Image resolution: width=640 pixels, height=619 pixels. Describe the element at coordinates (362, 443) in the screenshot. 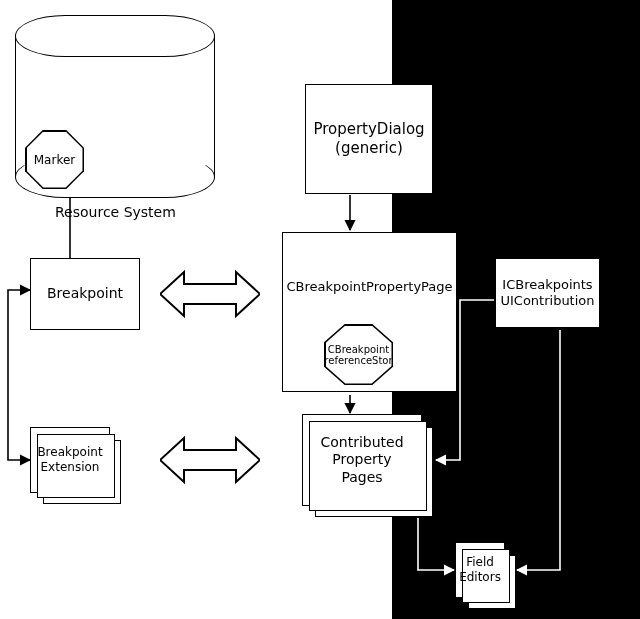

I see `contributed-line1: Contributed` at that location.